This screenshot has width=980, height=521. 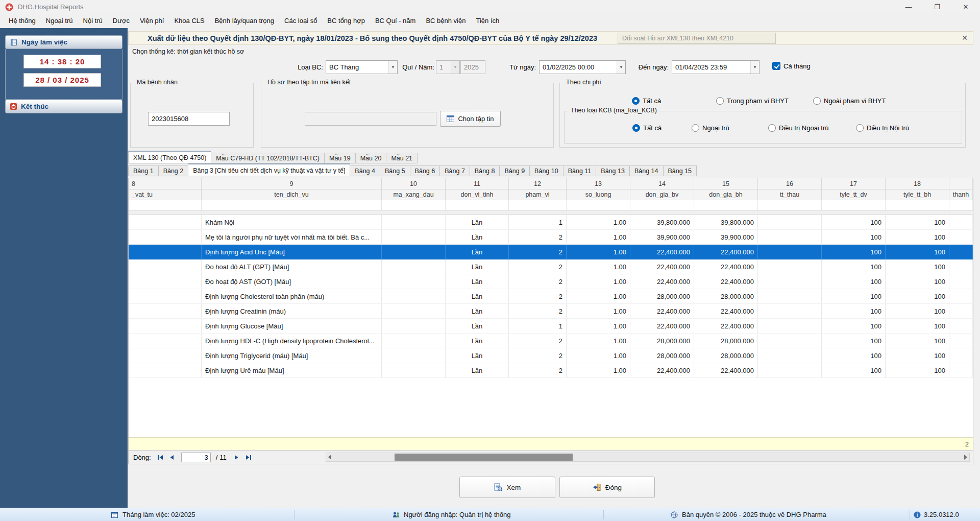 I want to click on minimize-button: —, so click(x=909, y=7).